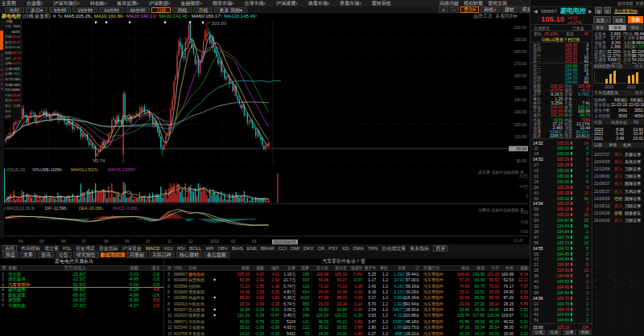 The image size is (644, 336). What do you see at coordinates (525, 212) in the screenshot?
I see `svg-text: 8.52` at bounding box center [525, 212].